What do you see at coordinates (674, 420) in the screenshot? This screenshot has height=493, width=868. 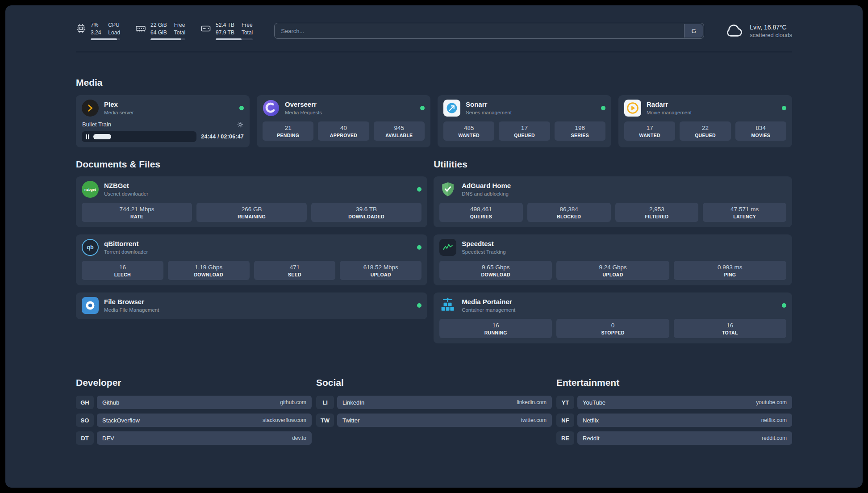 I see `bookmark-netflix: NF Netflix netflix.com` at bounding box center [674, 420].